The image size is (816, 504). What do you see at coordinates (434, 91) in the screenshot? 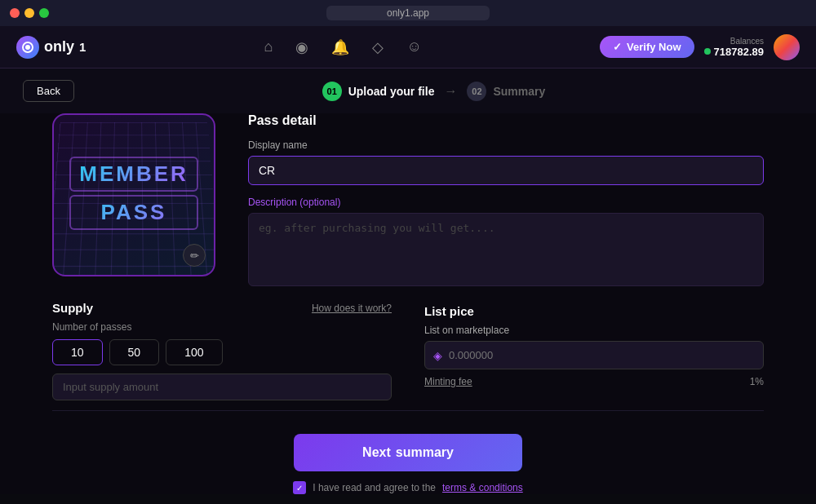
I see `steps-indicator: 01 Upload your file → 02 Summary` at bounding box center [434, 91].